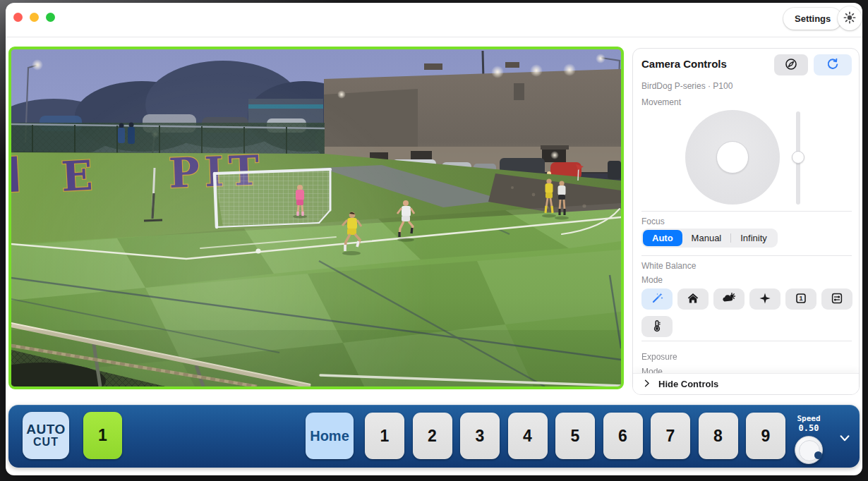 This screenshot has width=868, height=481. I want to click on joystick-knob, so click(733, 157).